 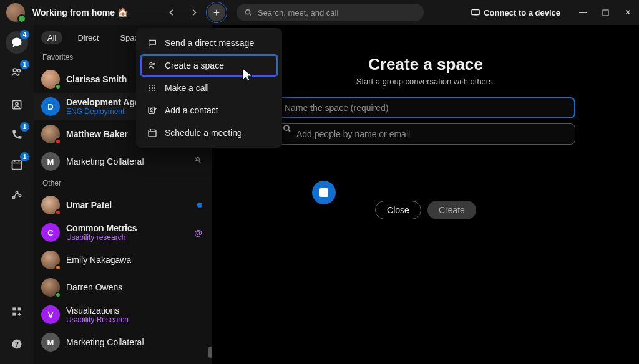 What do you see at coordinates (398, 210) in the screenshot?
I see `close-button: Close` at bounding box center [398, 210].